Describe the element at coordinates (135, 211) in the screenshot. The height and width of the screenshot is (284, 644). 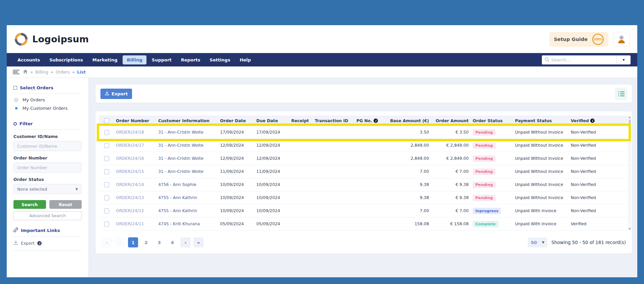
I see `order-number-link: ORDER/24/12` at that location.